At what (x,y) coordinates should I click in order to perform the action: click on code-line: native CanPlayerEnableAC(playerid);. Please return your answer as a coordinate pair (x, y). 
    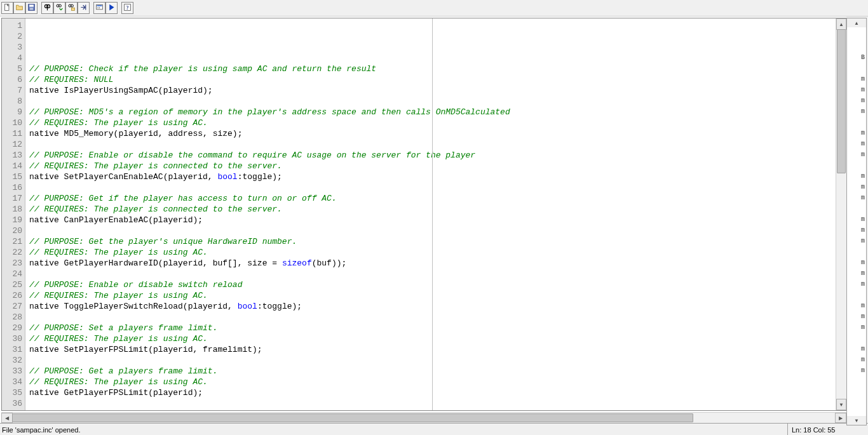
    Looking at the image, I should click on (432, 220).